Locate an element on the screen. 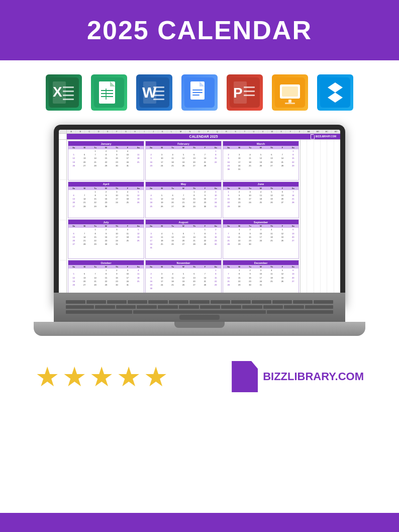 Image resolution: width=399 pixels, height=532 pixels. svg-text: P is located at coordinates (238, 93).